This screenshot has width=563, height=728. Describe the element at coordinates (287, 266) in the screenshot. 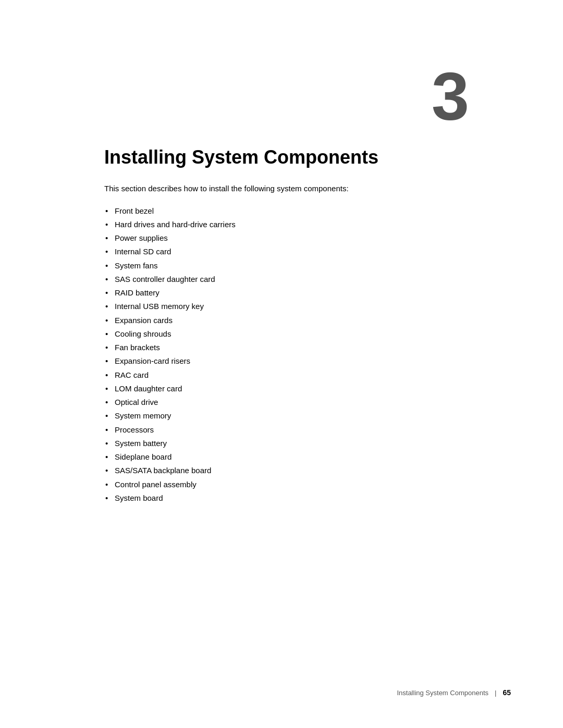

I see `list-item: System fans` at that location.